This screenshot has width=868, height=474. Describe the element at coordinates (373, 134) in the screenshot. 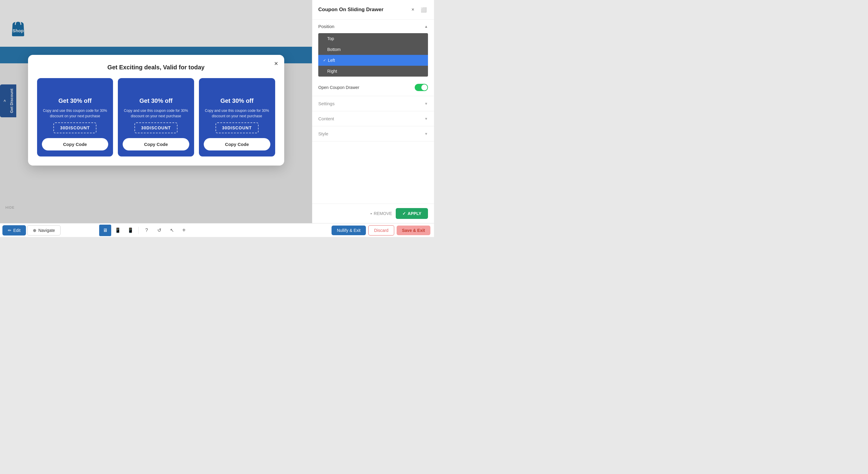

I see `style-section: Style ▼` at that location.